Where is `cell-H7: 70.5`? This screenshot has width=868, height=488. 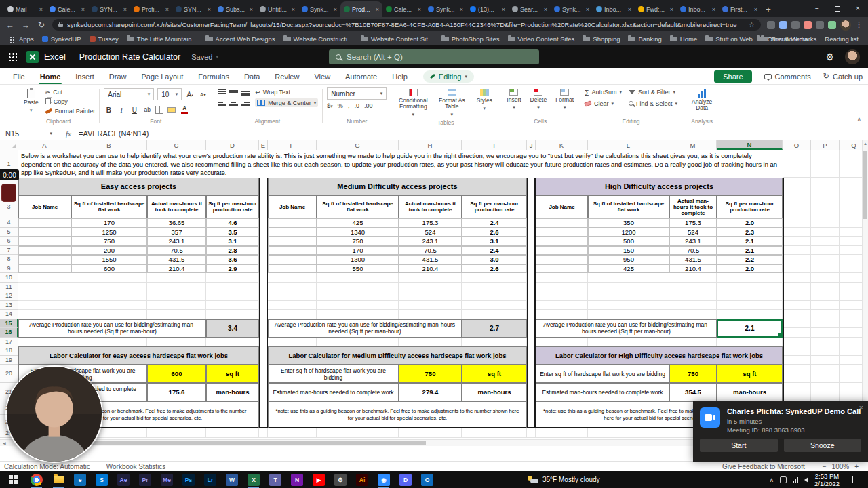
cell-H7: 70.5 is located at coordinates (430, 251).